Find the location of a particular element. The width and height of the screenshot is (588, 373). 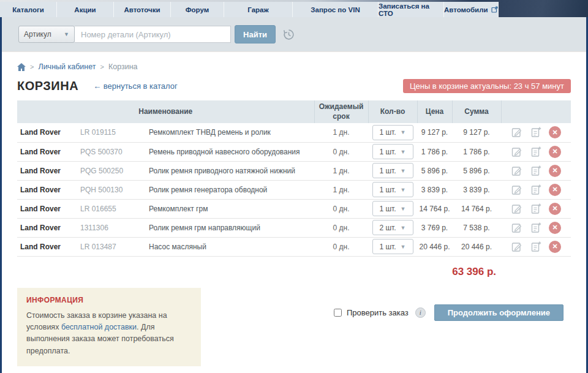

cart-row: Land Rover PQS 500370 Ремень приводной н… is located at coordinates (294, 152).